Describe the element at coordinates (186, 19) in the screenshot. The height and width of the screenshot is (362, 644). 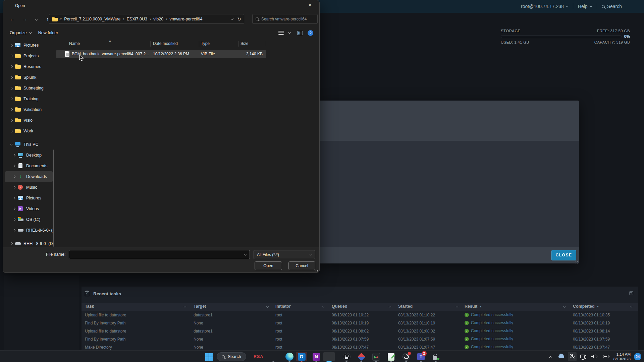
I see `breadcrumb-segment: vmware-perccli64` at that location.